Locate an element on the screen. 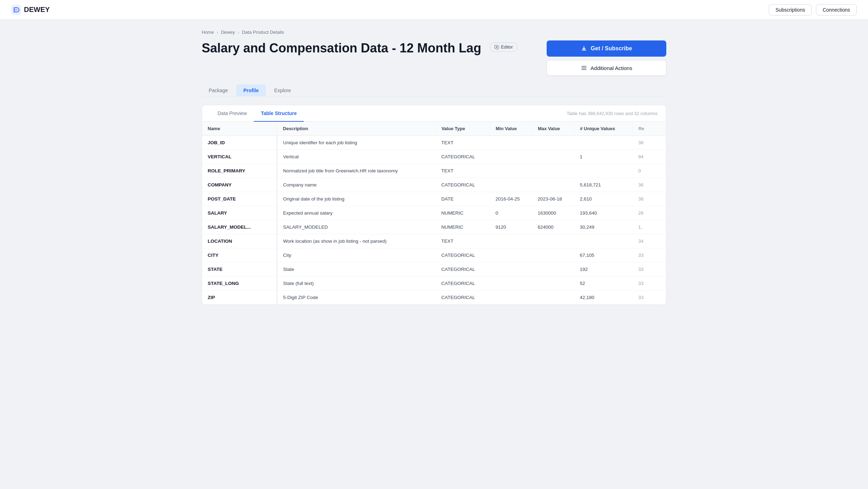 The height and width of the screenshot is (489, 868). table-row: LOCATIONWork location (as show in job li… is located at coordinates (434, 241).